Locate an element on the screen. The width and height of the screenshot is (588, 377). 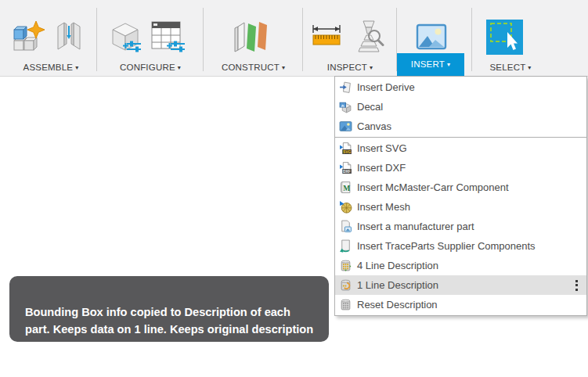
construct-label: CONSTRUCT is located at coordinates (251, 67).